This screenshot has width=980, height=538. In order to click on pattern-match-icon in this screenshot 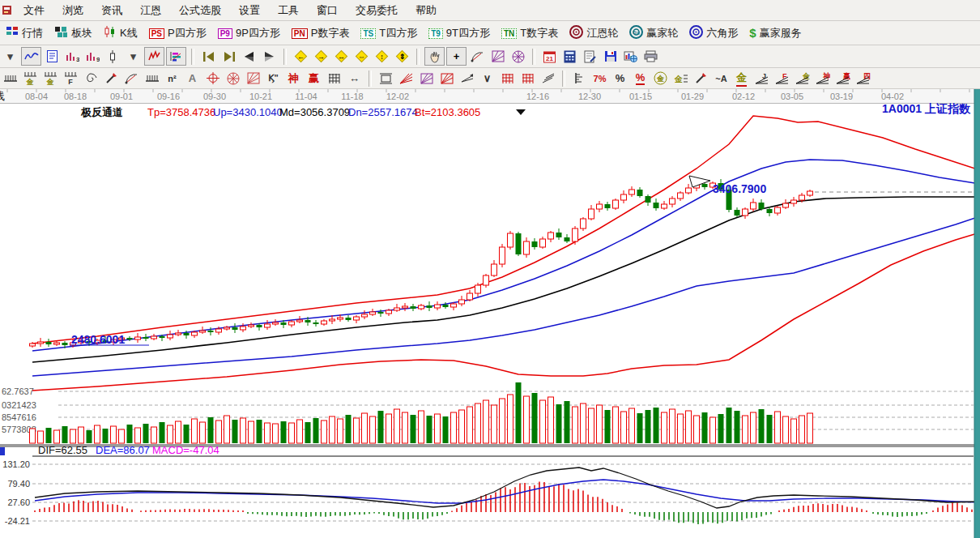, I will do `click(154, 57)`.